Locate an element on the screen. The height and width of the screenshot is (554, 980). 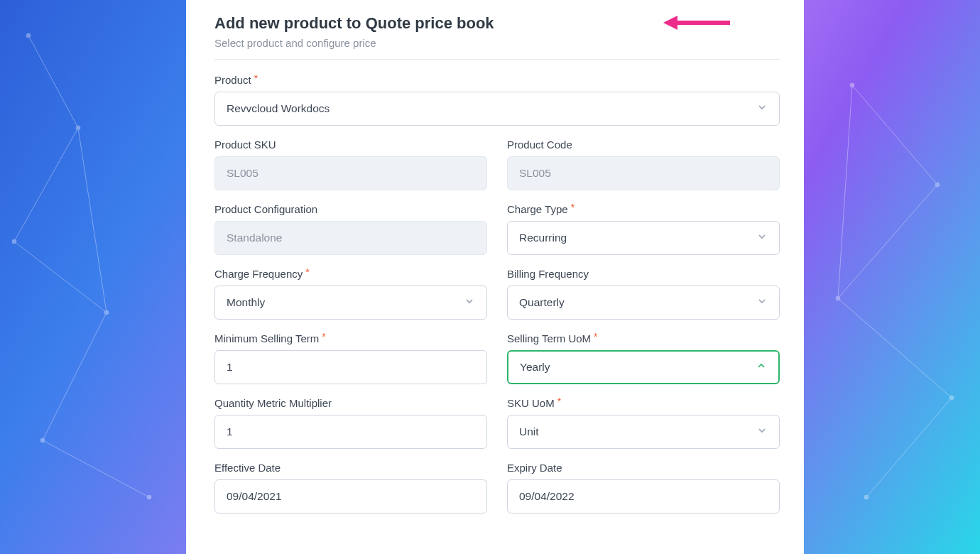
min-selling-term-value: 1 is located at coordinates (351, 367).